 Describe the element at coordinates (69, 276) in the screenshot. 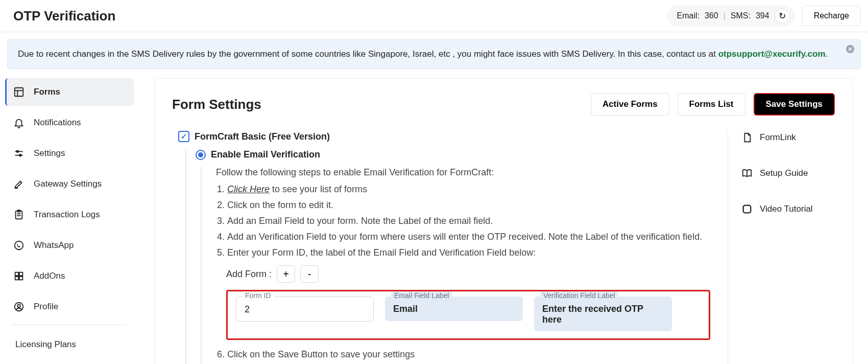

I see `sidebar-item-addons: AddOns` at that location.